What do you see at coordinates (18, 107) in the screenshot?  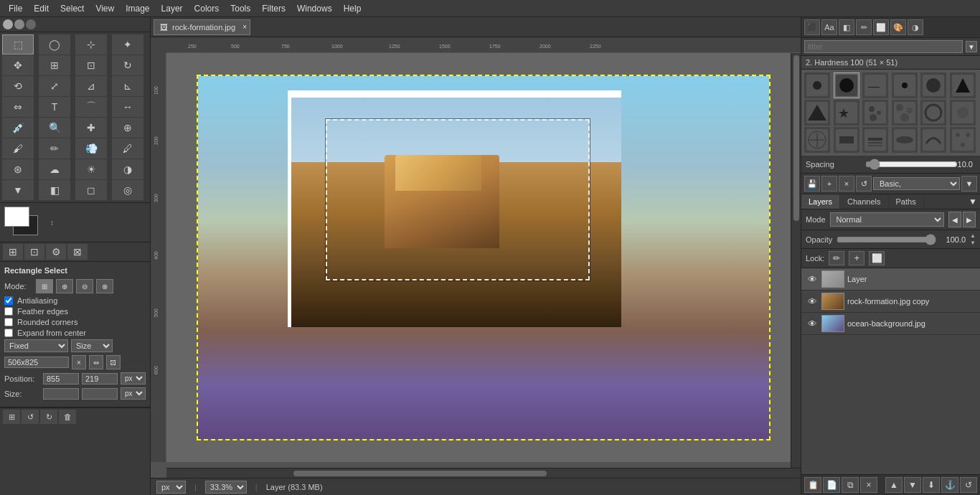 I see `tool-flip: ⇔` at bounding box center [18, 107].